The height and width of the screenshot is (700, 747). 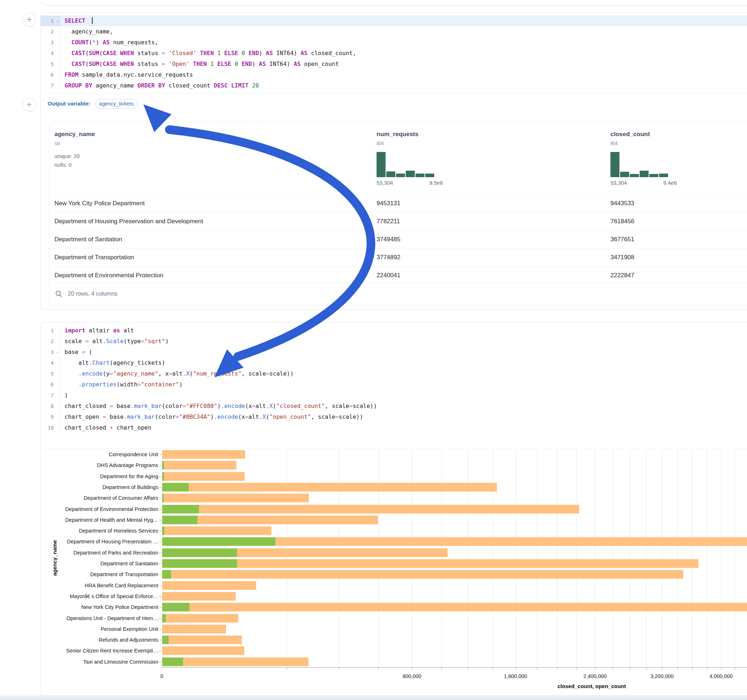 I want to click on y-axis-label: Correspondence Unit, so click(x=104, y=454).